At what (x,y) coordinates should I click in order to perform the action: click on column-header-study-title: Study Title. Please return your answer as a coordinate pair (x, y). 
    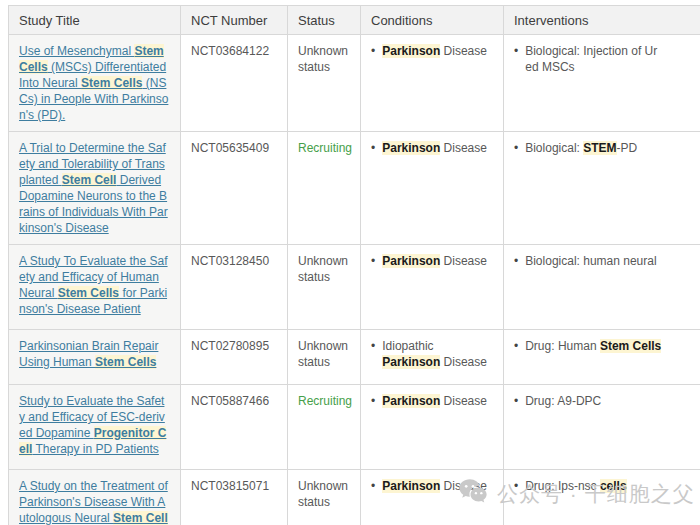
    Looking at the image, I should click on (95, 20).